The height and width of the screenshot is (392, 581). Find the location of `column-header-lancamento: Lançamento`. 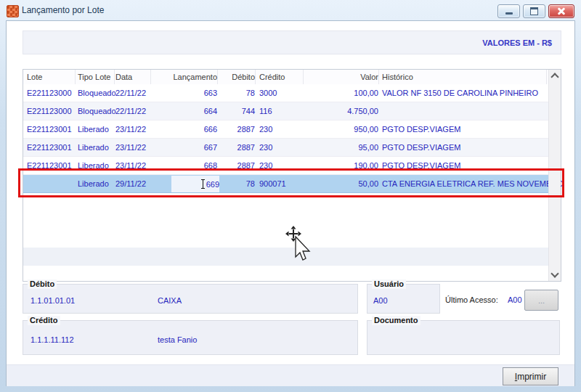

column-header-lancamento: Lançamento is located at coordinates (184, 77).